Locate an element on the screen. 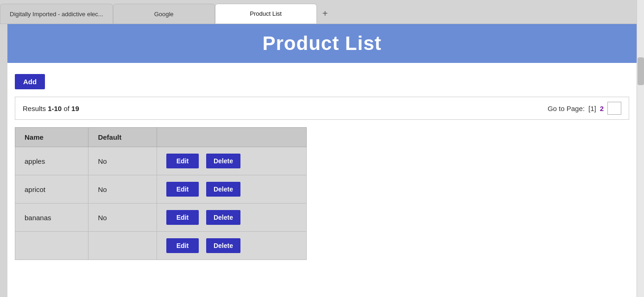 The height and width of the screenshot is (297, 644). tab-google: Google is located at coordinates (164, 14).